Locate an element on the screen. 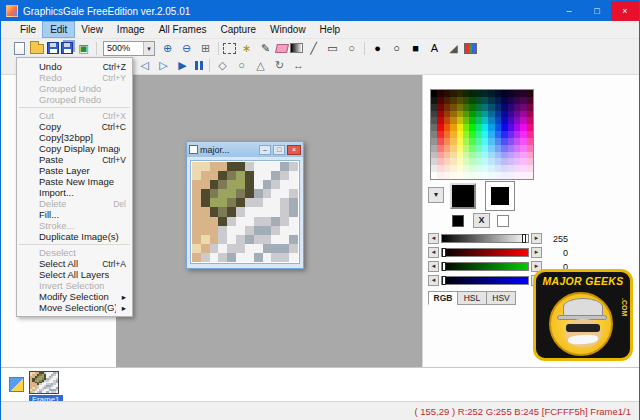 The image size is (640, 420). ellipse-icon: ○ is located at coordinates (352, 48).